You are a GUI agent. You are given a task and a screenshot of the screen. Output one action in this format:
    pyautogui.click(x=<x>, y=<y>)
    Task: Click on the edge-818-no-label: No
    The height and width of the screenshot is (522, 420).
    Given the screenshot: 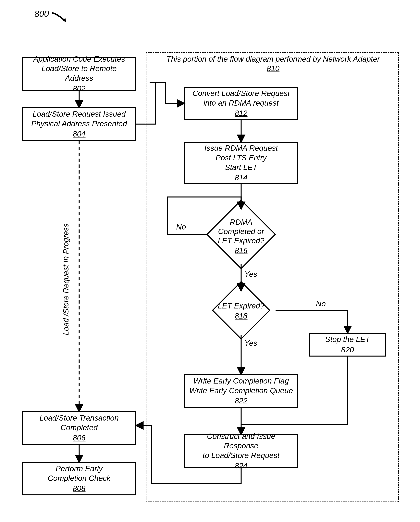 What is the action you would take?
    pyautogui.click(x=321, y=304)
    